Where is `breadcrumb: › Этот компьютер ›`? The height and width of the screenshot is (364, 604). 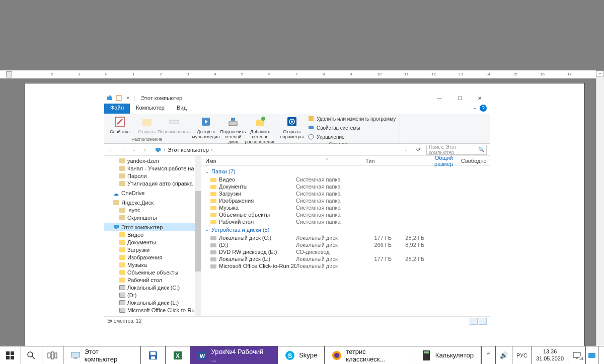
breadcrumb: › Этот компьютер › is located at coordinates (275, 150).